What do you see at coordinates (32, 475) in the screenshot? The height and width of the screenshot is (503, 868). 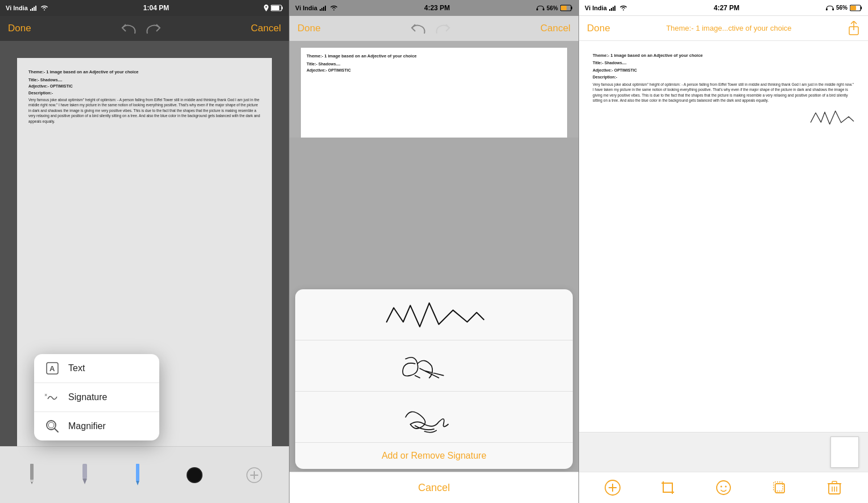 I see `tool-pencil` at bounding box center [32, 475].